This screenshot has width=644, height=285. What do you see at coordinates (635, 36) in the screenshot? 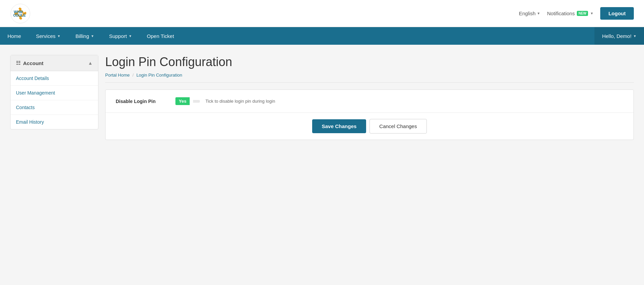
I see `user-menu-chevron-icon: ▼` at bounding box center [635, 36].